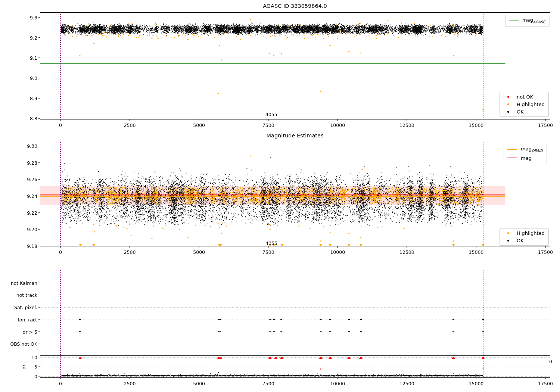  Describe the element at coordinates (32, 213) in the screenshot. I see `y-tick-label: 9.22` at that location.